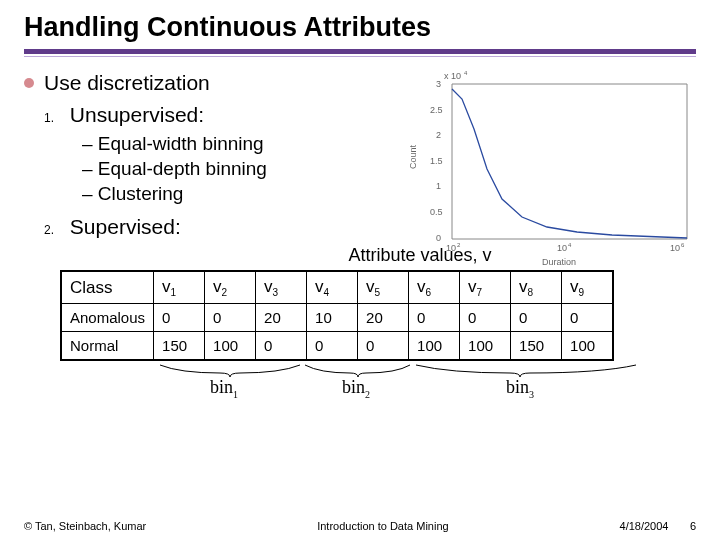  Describe the element at coordinates (486, 288) in the screenshot. I see `col-v7: v7` at that location.